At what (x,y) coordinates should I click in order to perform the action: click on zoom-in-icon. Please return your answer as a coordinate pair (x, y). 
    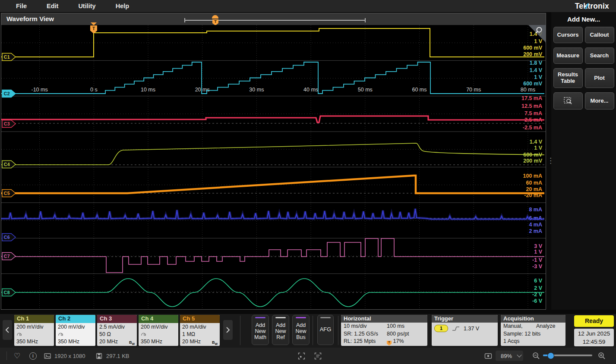
    Looking at the image, I should click on (602, 356).